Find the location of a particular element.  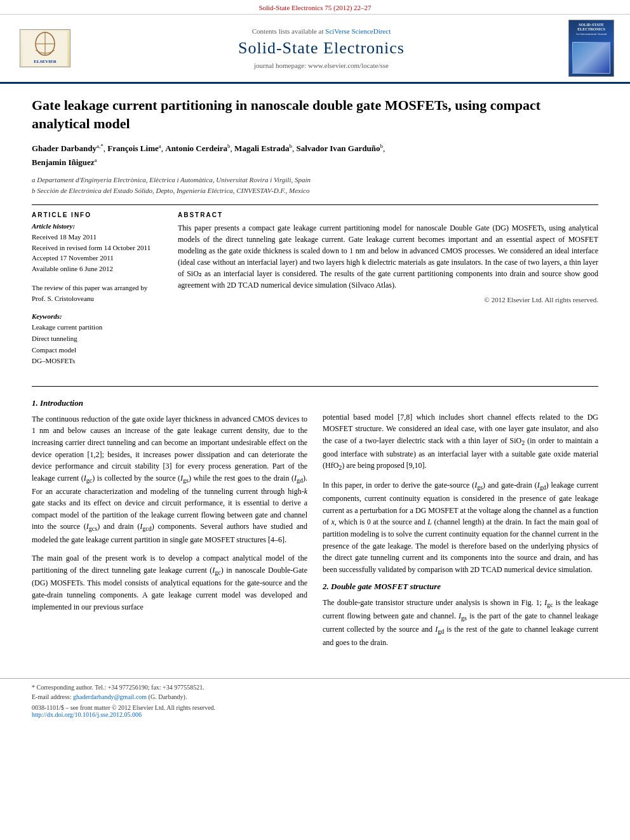

keywords-list: Leakage current partition Direct tunneli… is located at coordinates (95, 344).